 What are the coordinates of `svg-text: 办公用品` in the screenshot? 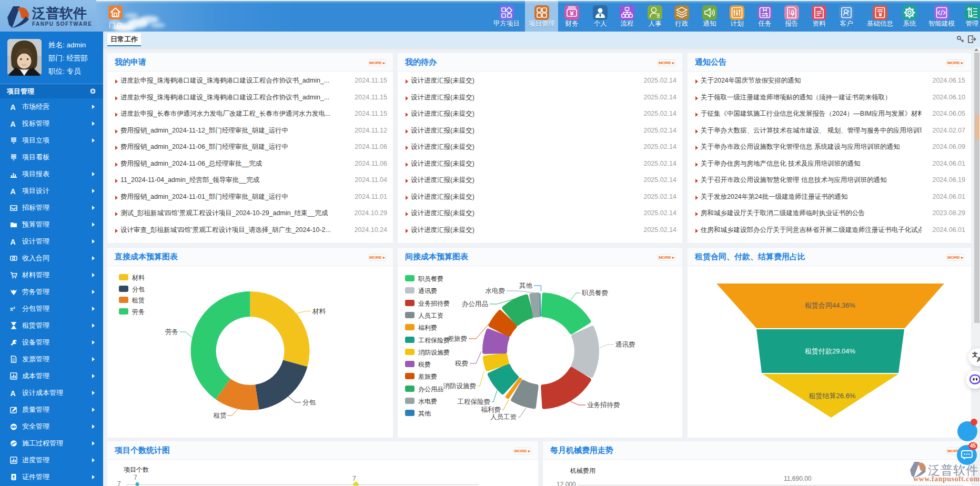 It's located at (475, 304).